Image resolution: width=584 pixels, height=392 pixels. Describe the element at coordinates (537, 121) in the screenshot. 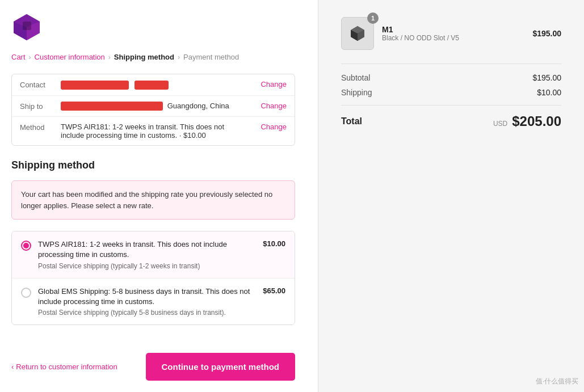

I see `total-amount: $205.00` at that location.